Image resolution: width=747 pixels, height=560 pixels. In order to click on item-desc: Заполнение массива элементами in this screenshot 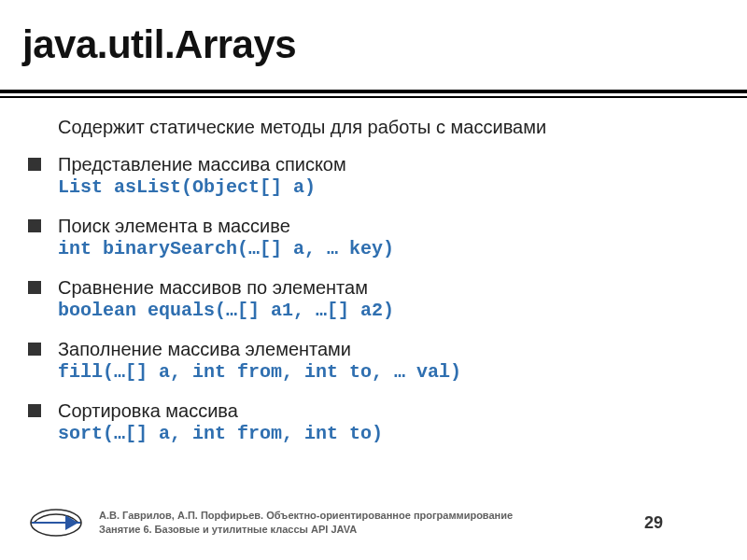, I will do `click(389, 349)`.